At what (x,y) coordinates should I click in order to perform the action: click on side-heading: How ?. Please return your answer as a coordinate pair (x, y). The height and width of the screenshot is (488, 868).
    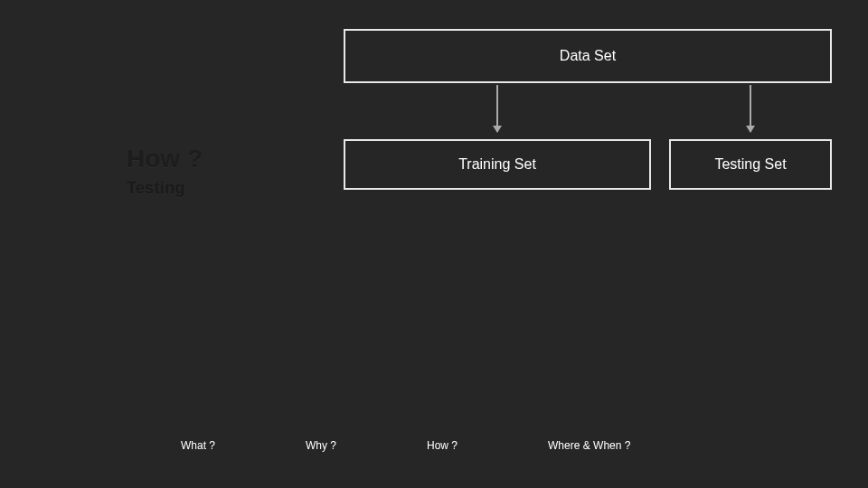
    Looking at the image, I should click on (165, 159).